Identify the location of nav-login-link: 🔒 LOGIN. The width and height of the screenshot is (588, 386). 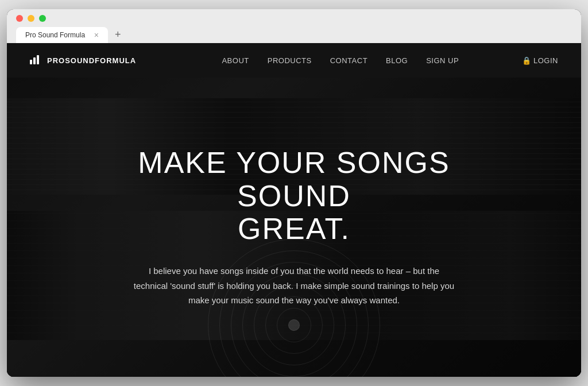
(540, 61).